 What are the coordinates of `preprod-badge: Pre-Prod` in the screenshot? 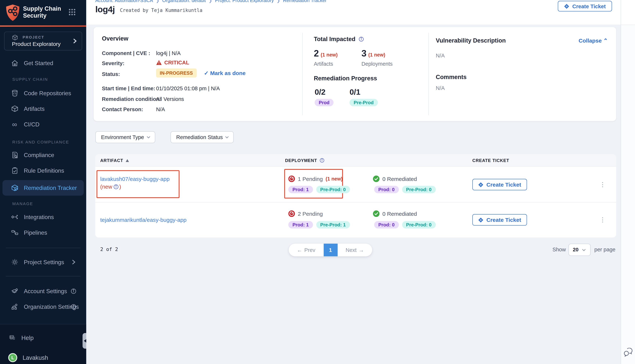 It's located at (363, 102).